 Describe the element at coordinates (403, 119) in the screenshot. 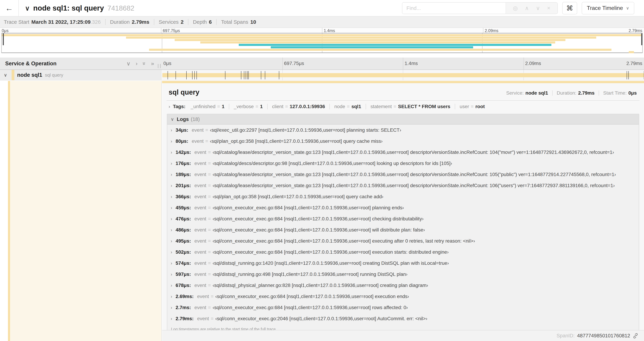

I see `logs-header: ∨ Logs (18)` at that location.